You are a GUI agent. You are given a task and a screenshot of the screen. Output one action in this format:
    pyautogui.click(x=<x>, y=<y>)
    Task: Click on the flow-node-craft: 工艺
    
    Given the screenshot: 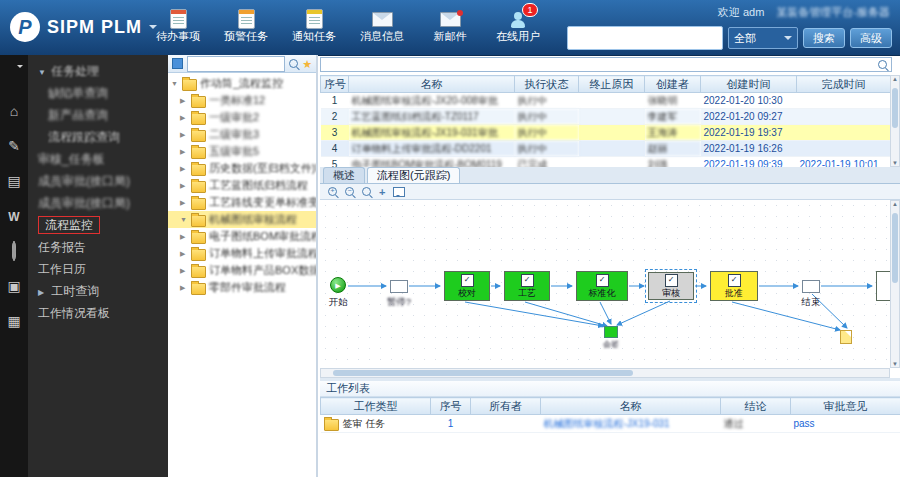 What is the action you would take?
    pyautogui.click(x=527, y=286)
    